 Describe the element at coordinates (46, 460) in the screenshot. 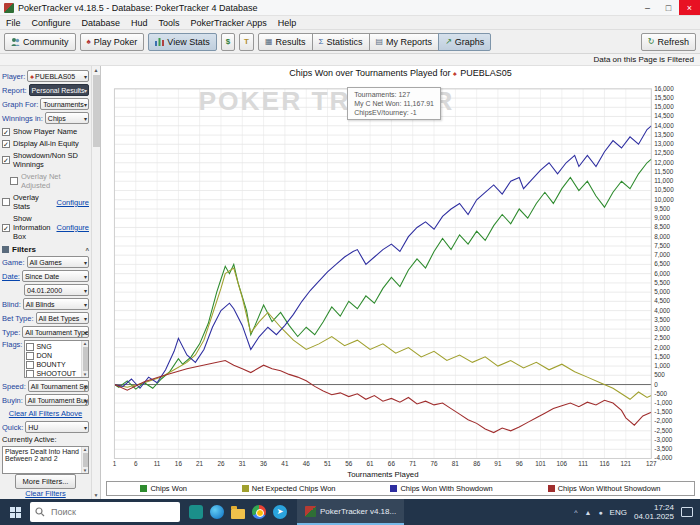

I see `currently-active-box: Players Dealt Into Hand Between 2 and 2 …` at that location.